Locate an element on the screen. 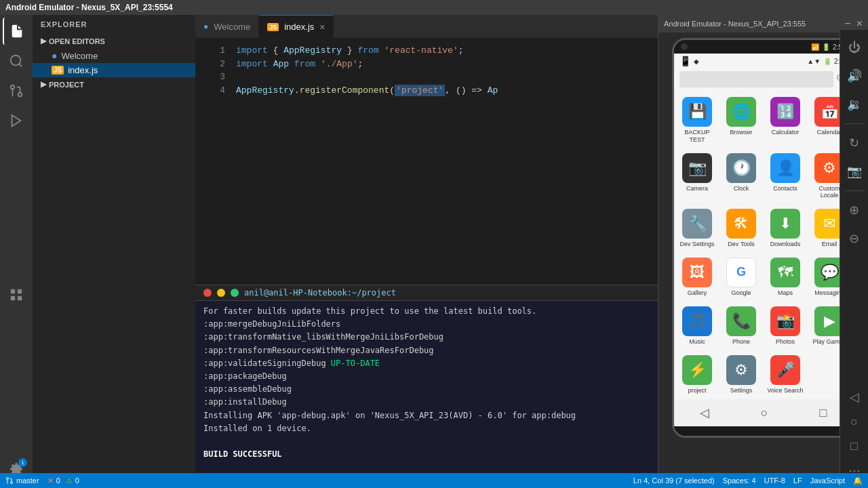 The height and width of the screenshot is (488, 868). terminal-maximize-dot is located at coordinates (235, 293).